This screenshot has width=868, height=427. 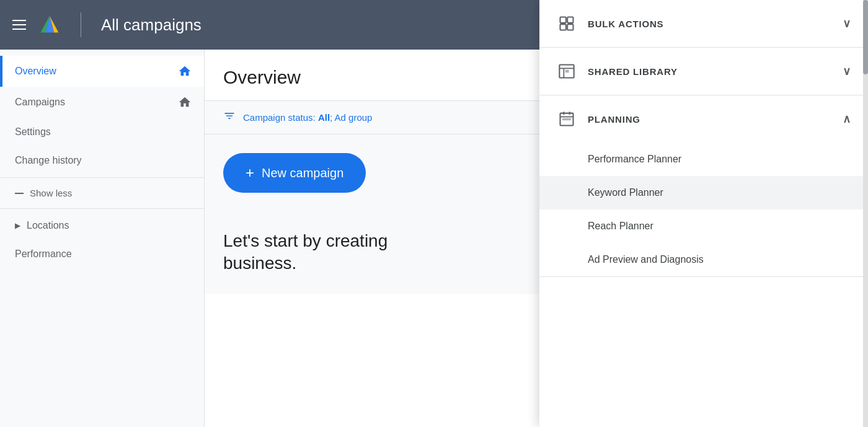 I want to click on new-campaign-section: + New campaign, so click(x=372, y=173).